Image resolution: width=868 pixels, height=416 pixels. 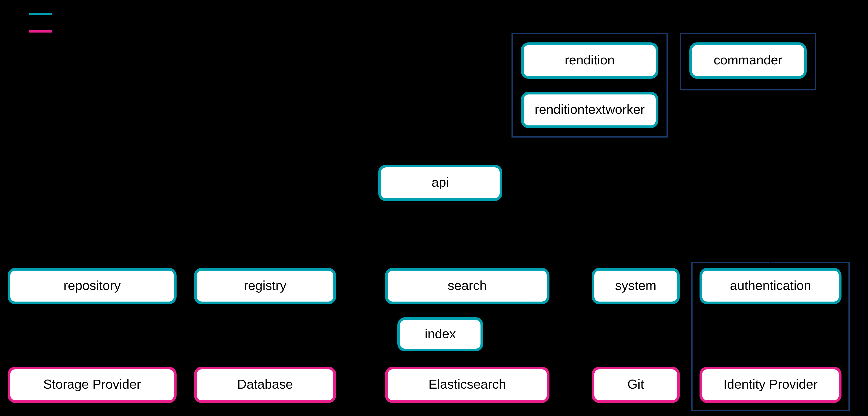 What do you see at coordinates (636, 385) in the screenshot?
I see `node-git: Git` at bounding box center [636, 385].